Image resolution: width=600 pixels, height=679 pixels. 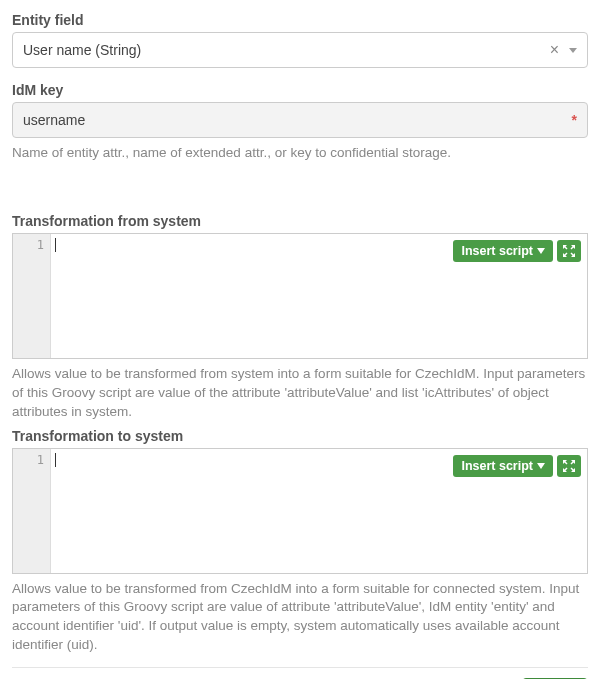 What do you see at coordinates (294, 120) in the screenshot?
I see `idm-key-value: username` at bounding box center [294, 120].